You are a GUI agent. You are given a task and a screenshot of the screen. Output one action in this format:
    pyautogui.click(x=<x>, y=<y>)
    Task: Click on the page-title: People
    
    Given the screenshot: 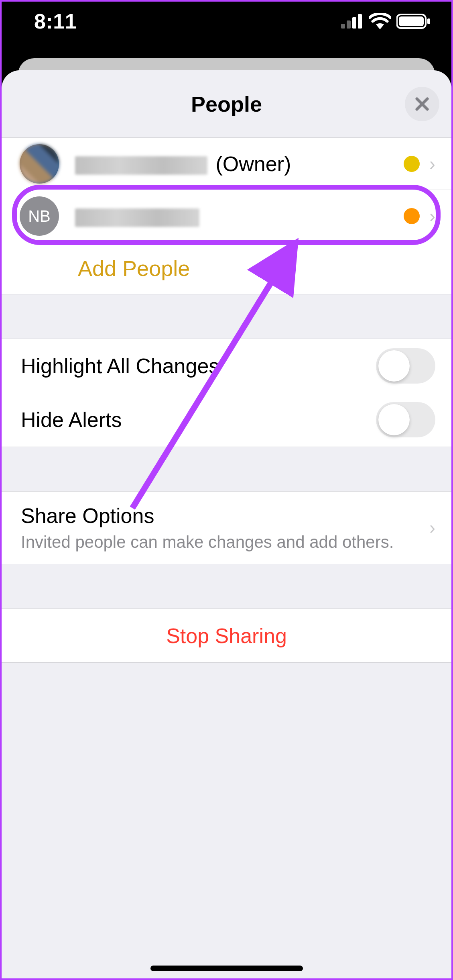 What is the action you would take?
    pyautogui.click(x=226, y=104)
    